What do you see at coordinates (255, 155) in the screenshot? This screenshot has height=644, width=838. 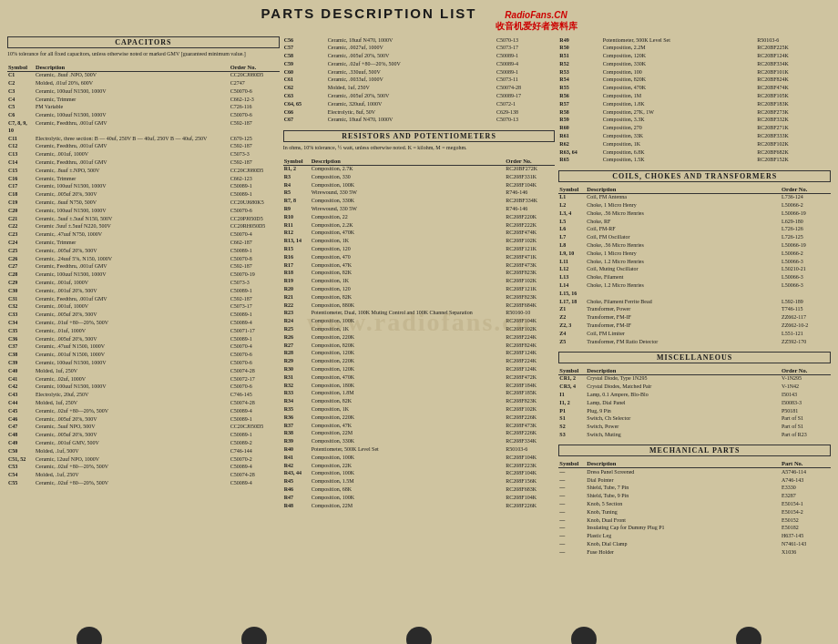 I see `cell-order: C5073-3` at bounding box center [255, 155].